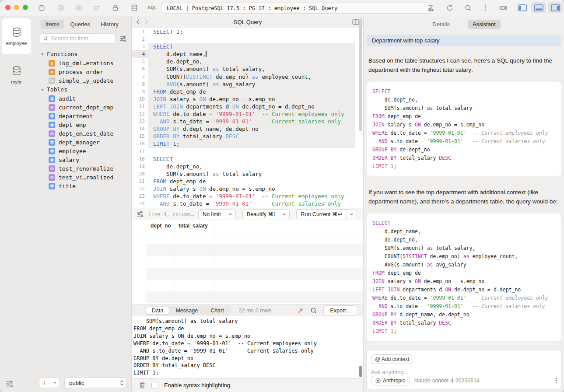 Image resolution: width=564 pixels, height=392 pixels. Describe the element at coordinates (248, 99) in the screenshot. I see `editor-line-10: 10JOIN salary s ON de.emp_no = s.emp_no` at that location.